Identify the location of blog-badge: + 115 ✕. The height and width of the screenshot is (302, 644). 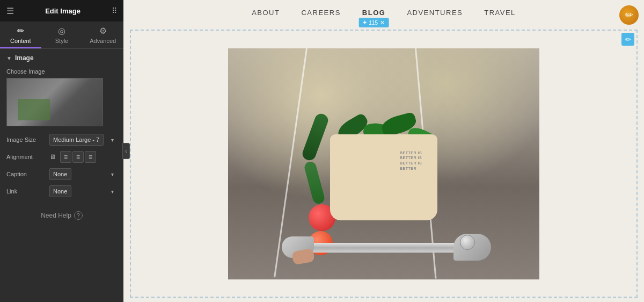
(374, 23).